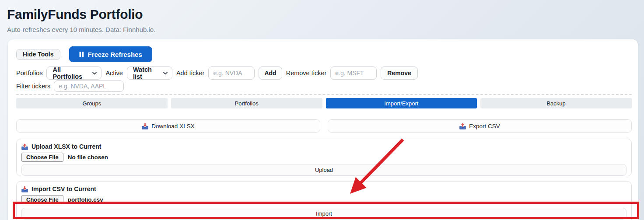 Image resolution: width=644 pixels, height=220 pixels. What do you see at coordinates (324, 147) in the screenshot?
I see `upload-section-title: Upload XLSX to Current` at bounding box center [324, 147].